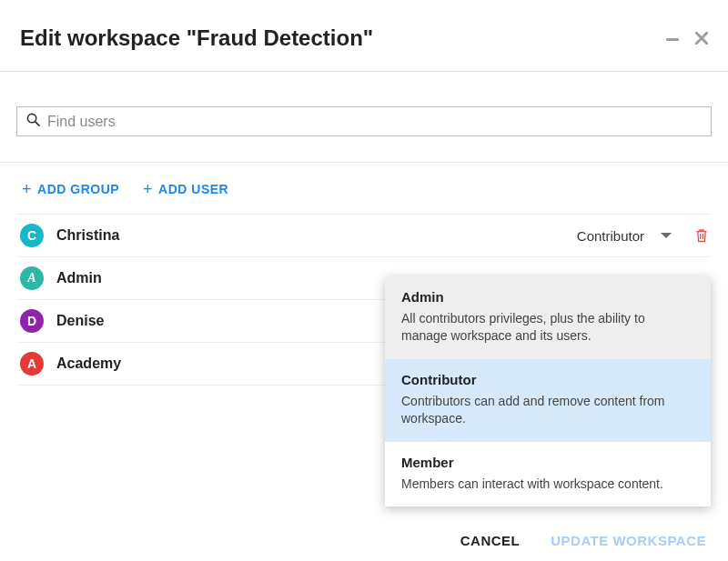  What do you see at coordinates (33, 122) in the screenshot?
I see `search-icon` at bounding box center [33, 122].